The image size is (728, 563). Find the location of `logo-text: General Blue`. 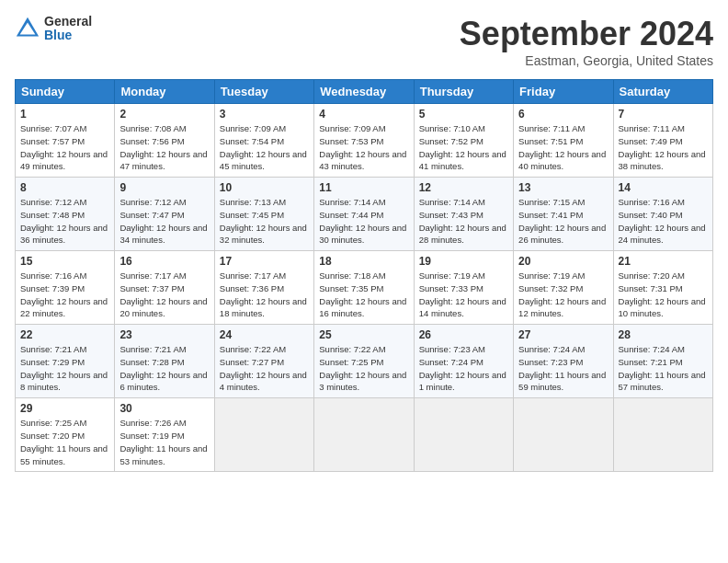

logo-text: General Blue is located at coordinates (68, 29).